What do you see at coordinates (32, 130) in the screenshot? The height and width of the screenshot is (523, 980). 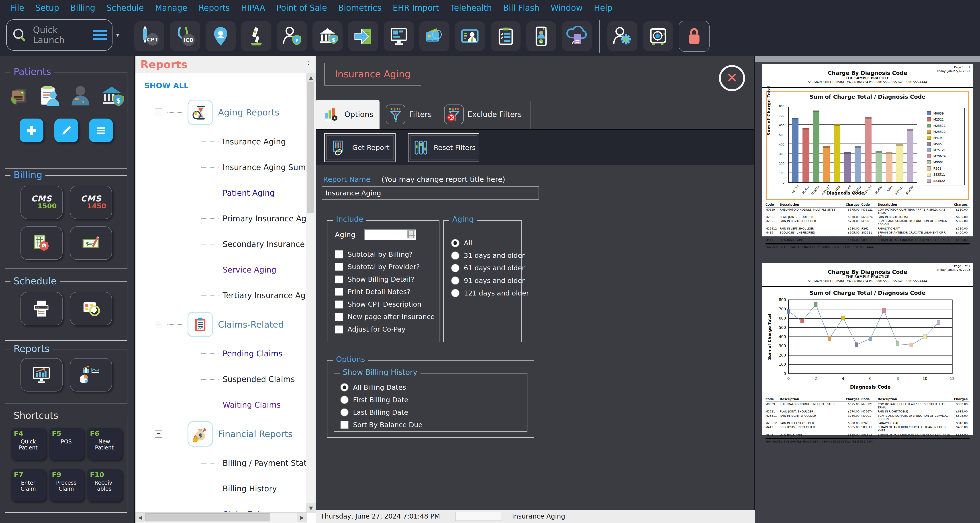 I see `add-patient-button` at bounding box center [32, 130].